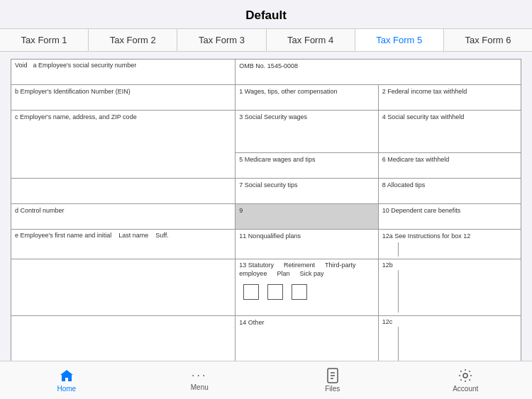 The height and width of the screenshot is (399, 532). I want to click on table-row: c Employer's name, address, and ZIP code…, so click(267, 132).